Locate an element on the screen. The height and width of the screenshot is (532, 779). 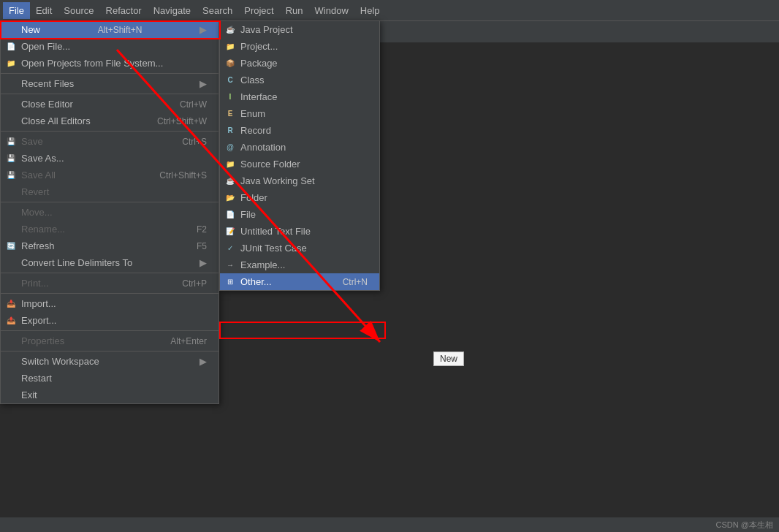
menu-item-properties: Properties Alt+Enter is located at coordinates (110, 341).